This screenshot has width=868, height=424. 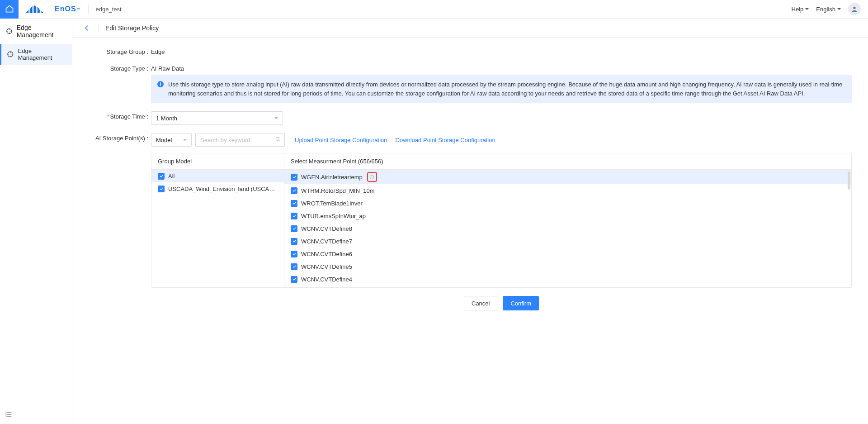 I want to click on point-row: WTRM.RotorSpd_MIN_10m, so click(x=568, y=191).